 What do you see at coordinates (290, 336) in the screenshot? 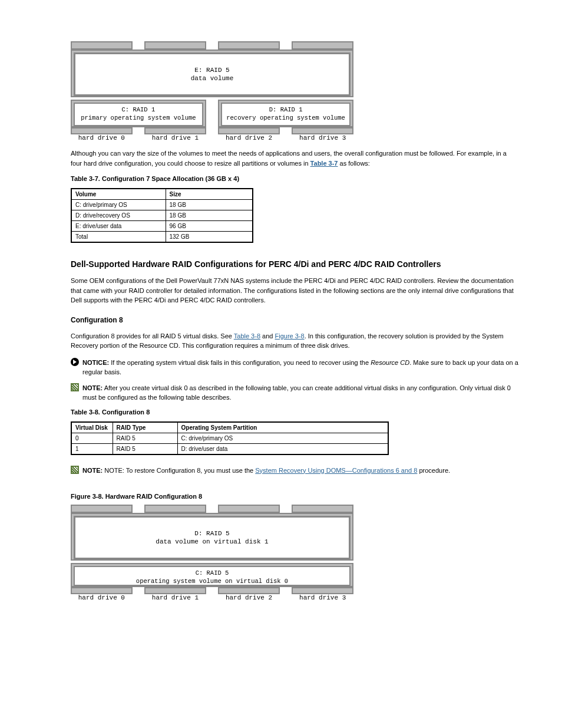
I see `link-figure-3-8: Figure 3-8` at bounding box center [290, 336].